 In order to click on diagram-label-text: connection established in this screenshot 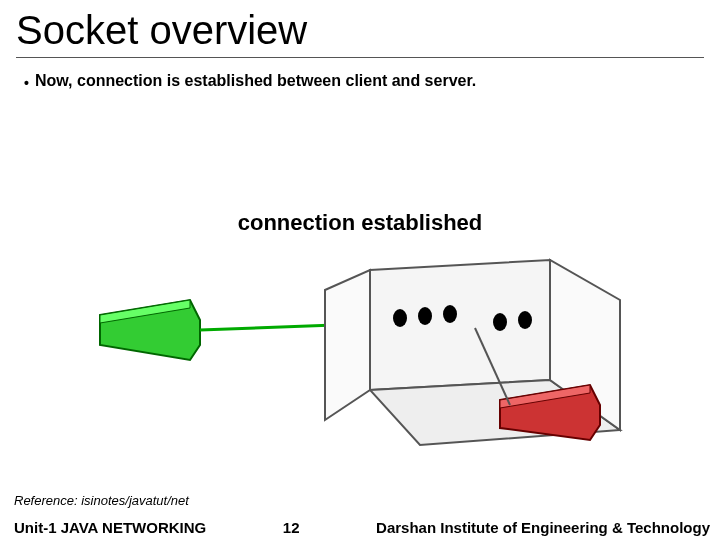, I will do `click(360, 222)`.